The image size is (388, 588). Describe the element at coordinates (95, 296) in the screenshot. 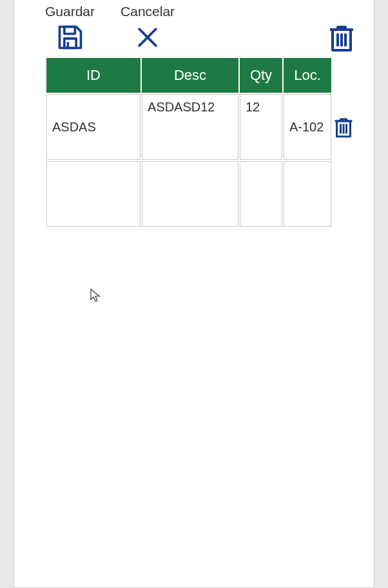

I see `cursor-icon` at that location.